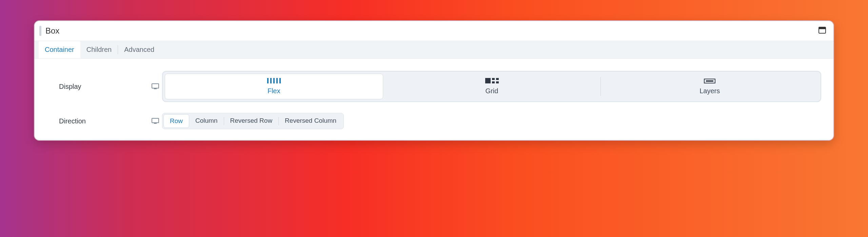 This screenshot has height=237, width=868. Describe the element at coordinates (492, 81) in the screenshot. I see `grid-icon` at that location.